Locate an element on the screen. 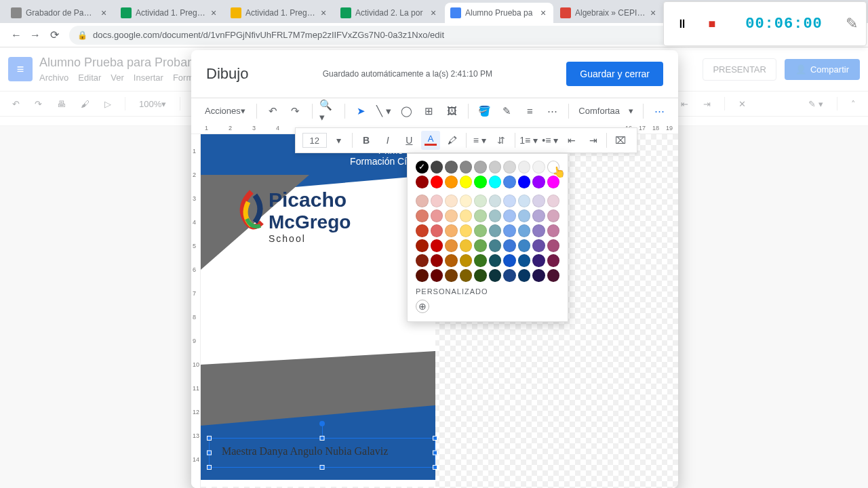  font-size-input: 12 is located at coordinates (315, 140).